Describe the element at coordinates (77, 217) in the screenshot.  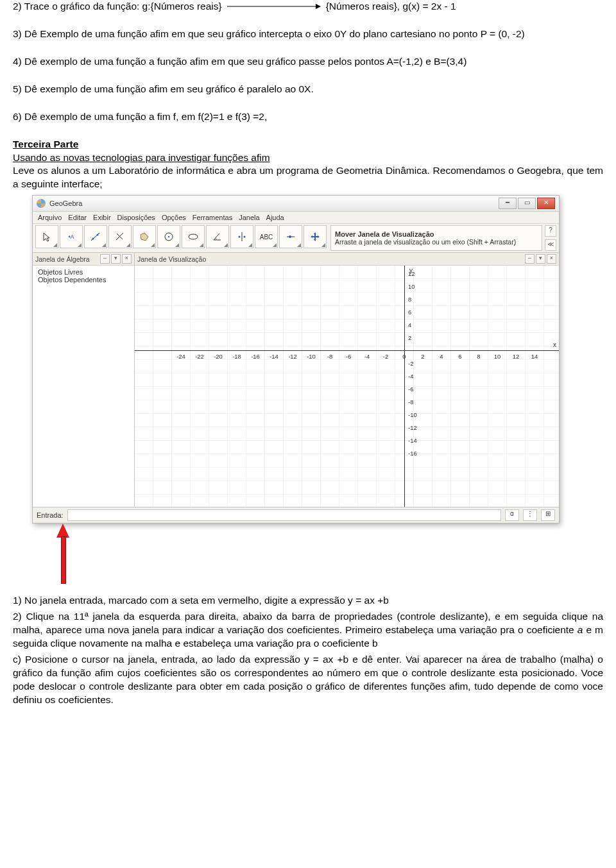
I see `menu-editar: Editar` at that location.